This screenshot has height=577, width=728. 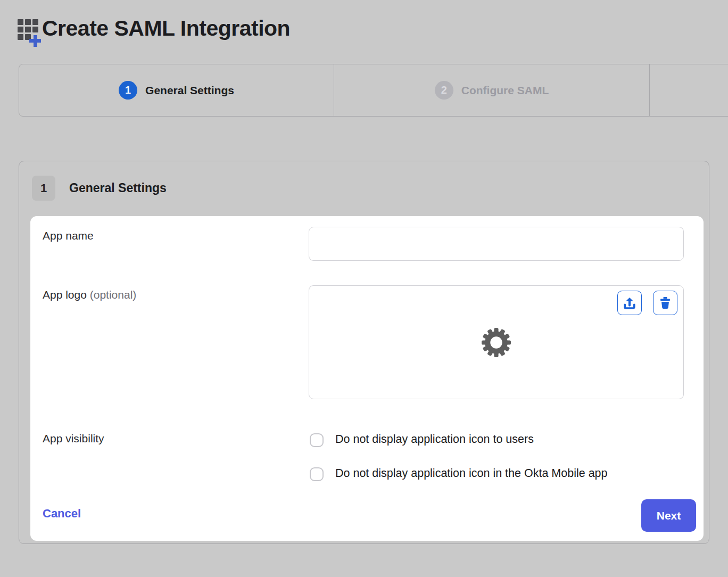 What do you see at coordinates (444, 90) in the screenshot?
I see `step-number-badge: 2` at bounding box center [444, 90].